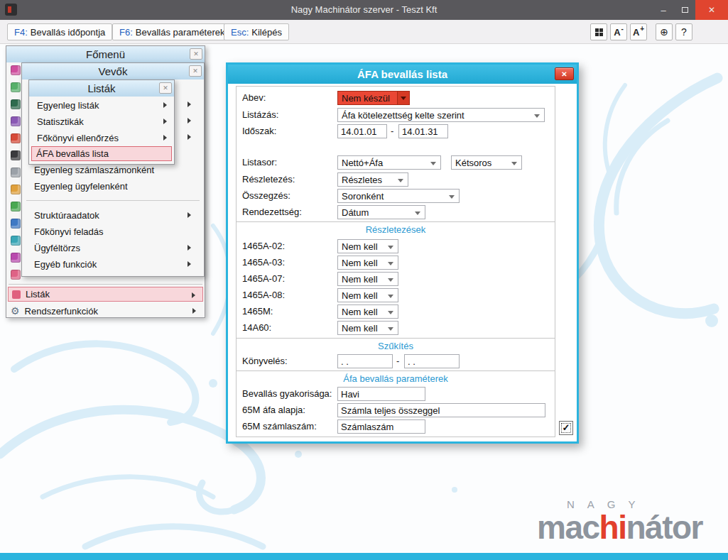 Image resolution: width=728 pixels, height=560 pixels. I want to click on listasor-value: Nettó+Áfa, so click(362, 163).